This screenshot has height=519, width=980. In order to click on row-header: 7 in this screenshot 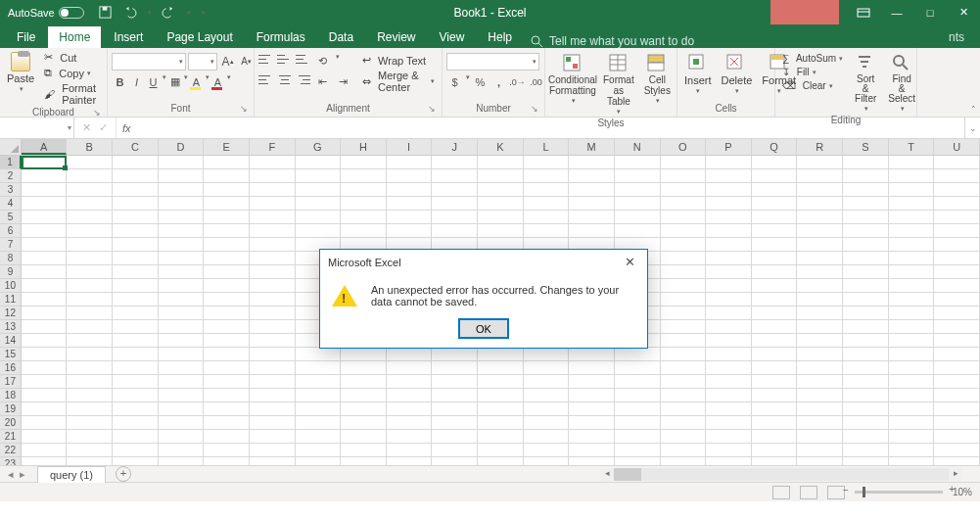, I will do `click(11, 245)`.